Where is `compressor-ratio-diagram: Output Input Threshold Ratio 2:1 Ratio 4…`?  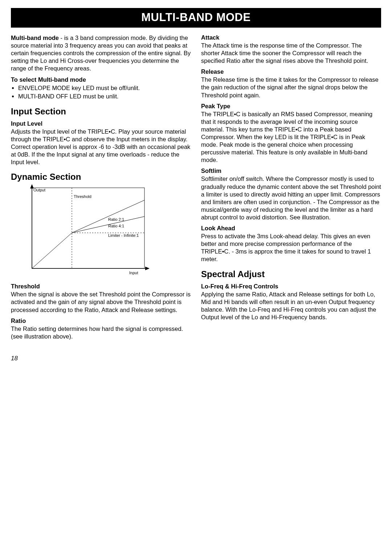
compressor-ratio-diagram: Output Input Threshold Ratio 2:1 Ratio 4… is located at coordinates (86, 231).